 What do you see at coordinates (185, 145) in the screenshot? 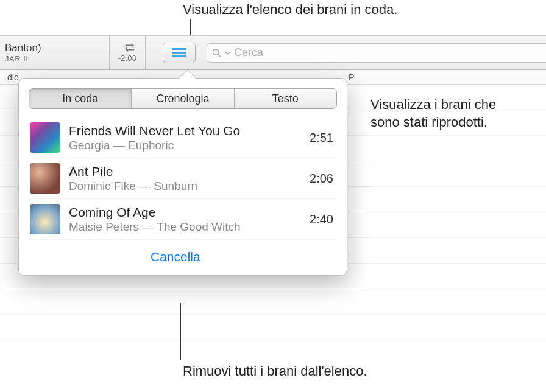
I see `track-subtitle: Georgia — Euphoric` at bounding box center [185, 145].